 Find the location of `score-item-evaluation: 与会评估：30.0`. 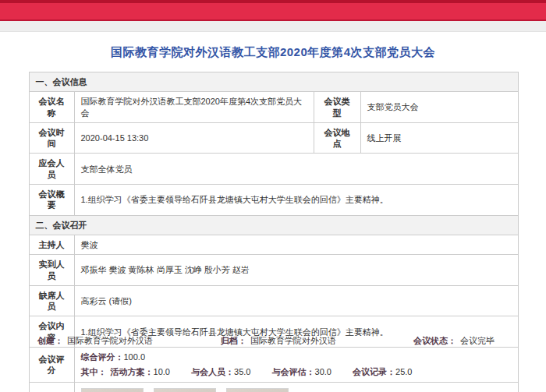

score-item-evaluation: 与会评估：30.0 is located at coordinates (302, 372).